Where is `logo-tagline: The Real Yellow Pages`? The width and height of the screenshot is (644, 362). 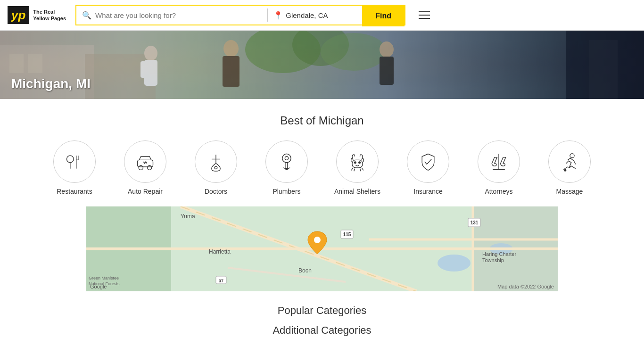 logo-tagline: The Real Yellow Pages is located at coordinates (50, 15).